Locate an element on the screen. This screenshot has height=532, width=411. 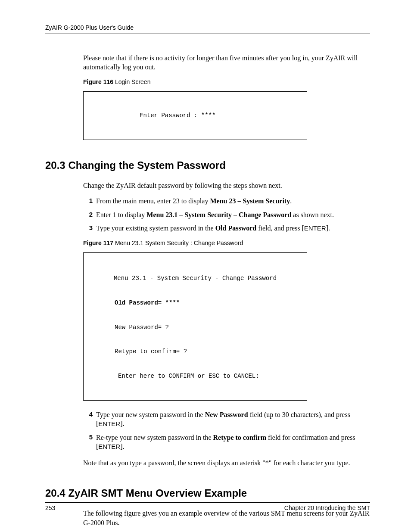
step-5-field: Retype to confirm is located at coordinates (240, 438).